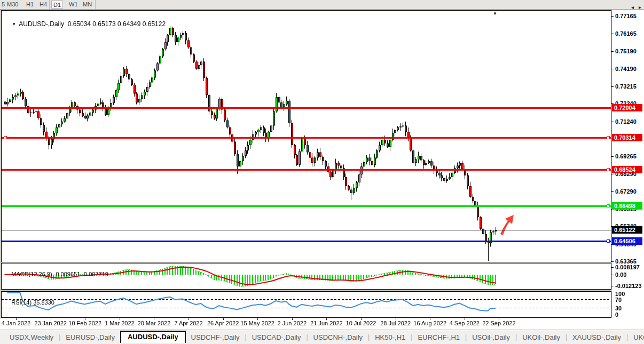  What do you see at coordinates (627, 230) in the screenshot?
I see `price-line-label: 0.65122` at bounding box center [627, 230].